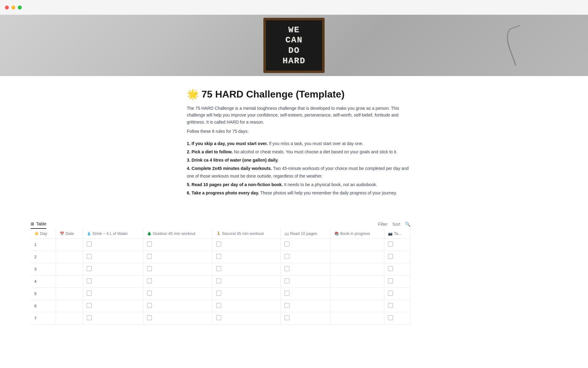 The height and width of the screenshot is (368, 588). What do you see at coordinates (233, 160) in the screenshot?
I see `rule-3-bold: 3. Drink ca 4 litres of water (one gallo…` at bounding box center [233, 160].